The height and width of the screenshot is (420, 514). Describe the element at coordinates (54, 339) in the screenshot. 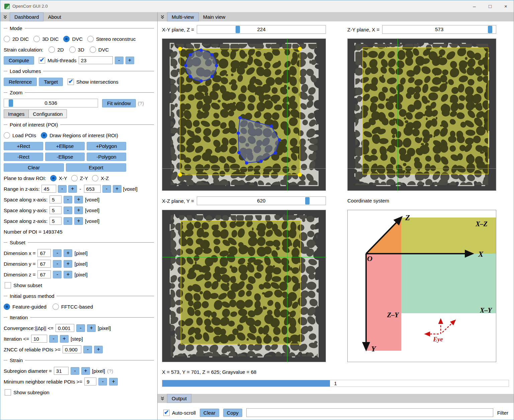

I see `iteration-minus-button: -` at that location.